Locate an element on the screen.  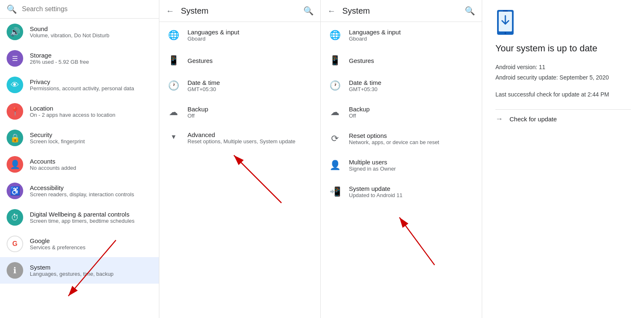
accounts-icon: 👤 is located at coordinates (15, 164).